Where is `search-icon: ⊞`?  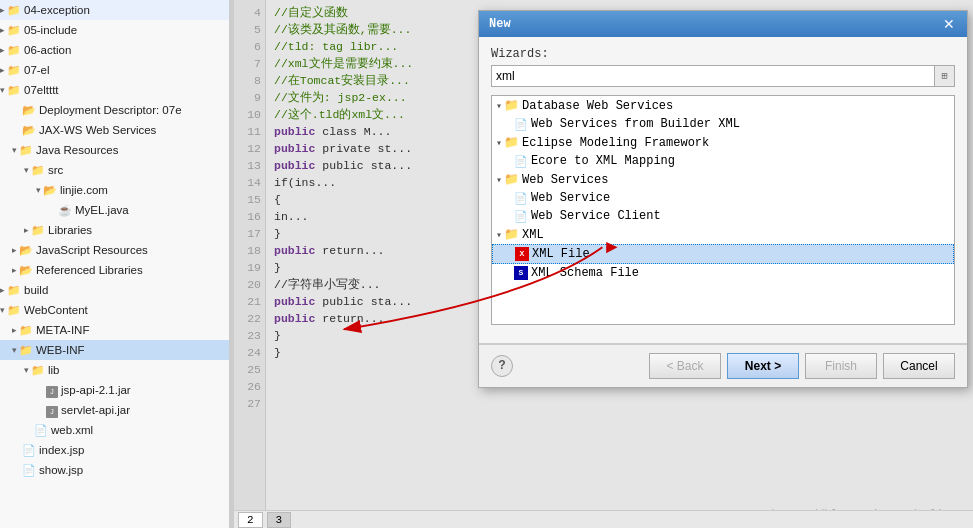
search-icon: ⊞ is located at coordinates (945, 76).